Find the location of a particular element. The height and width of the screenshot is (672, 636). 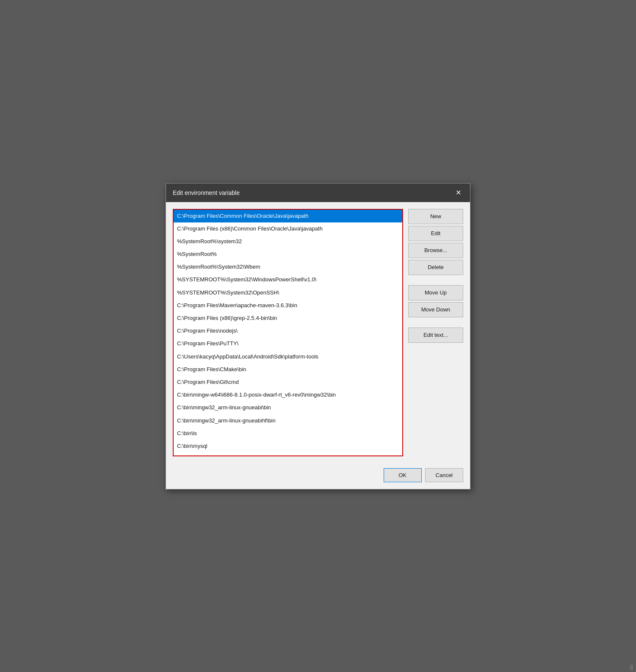

list-item: %SystemRoot%\system32 is located at coordinates (288, 242).